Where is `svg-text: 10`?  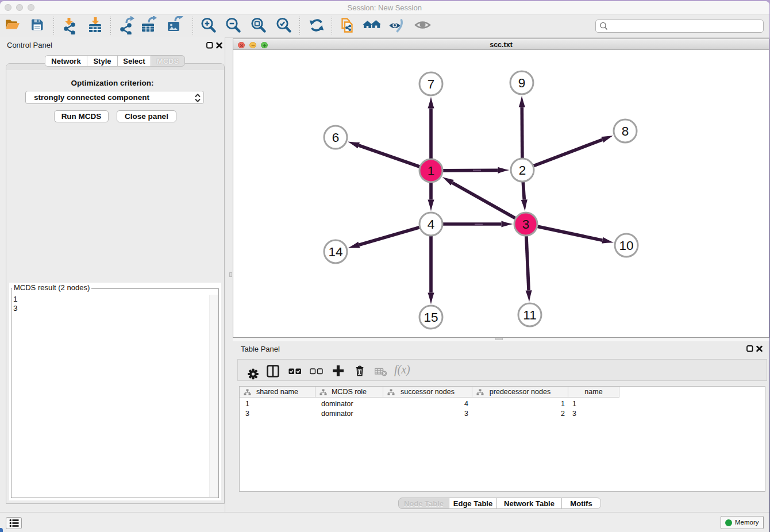
svg-text: 10 is located at coordinates (626, 246).